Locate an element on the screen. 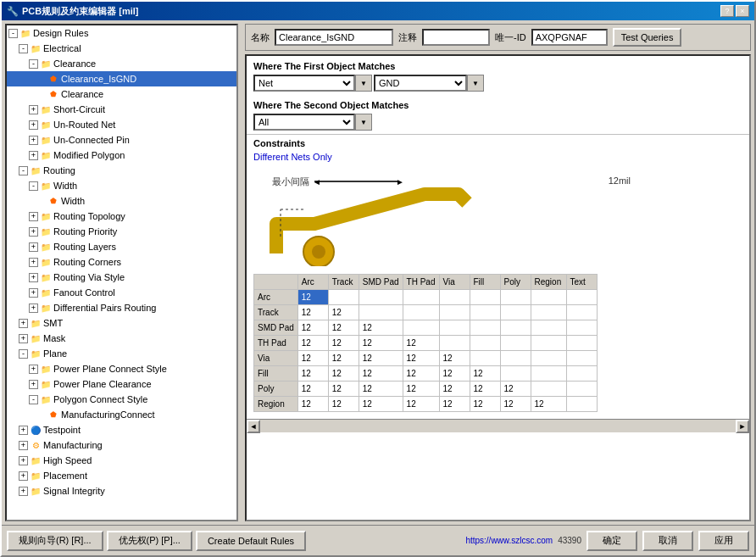  cell-thpad-arc: 12 is located at coordinates (313, 343).